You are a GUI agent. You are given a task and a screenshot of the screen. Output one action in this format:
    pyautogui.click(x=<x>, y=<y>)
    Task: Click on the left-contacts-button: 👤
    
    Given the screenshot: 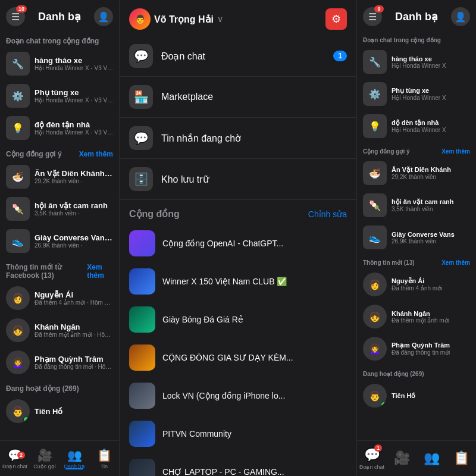 What is the action you would take?
    pyautogui.click(x=104, y=17)
    